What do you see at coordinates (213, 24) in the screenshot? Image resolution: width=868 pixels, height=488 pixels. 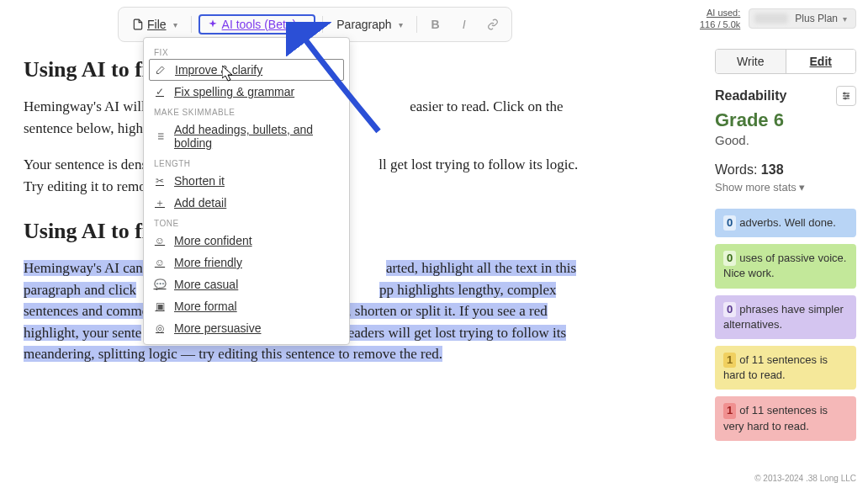 I see `sparkle-icon` at bounding box center [213, 24].